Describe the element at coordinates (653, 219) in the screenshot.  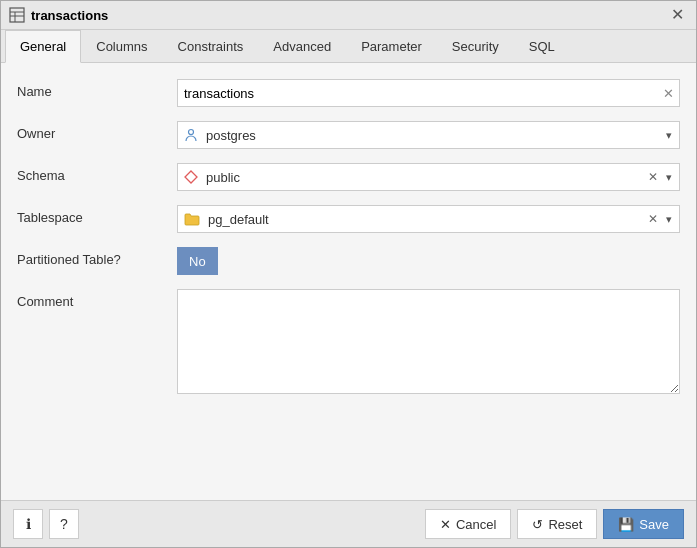
I see `tablespace-clear-icon: ✕` at that location.